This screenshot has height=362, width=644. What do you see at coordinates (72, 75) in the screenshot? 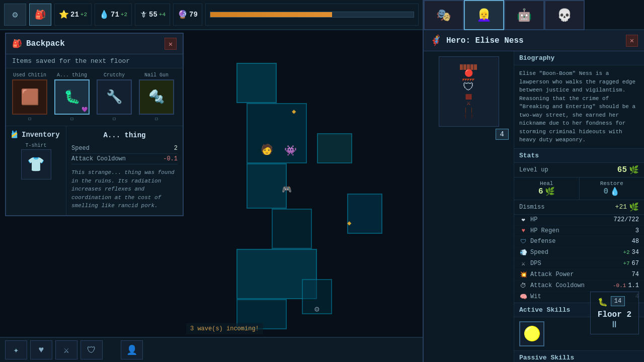
I see `bp-item-1-label: A... thing` at bounding box center [72, 75].